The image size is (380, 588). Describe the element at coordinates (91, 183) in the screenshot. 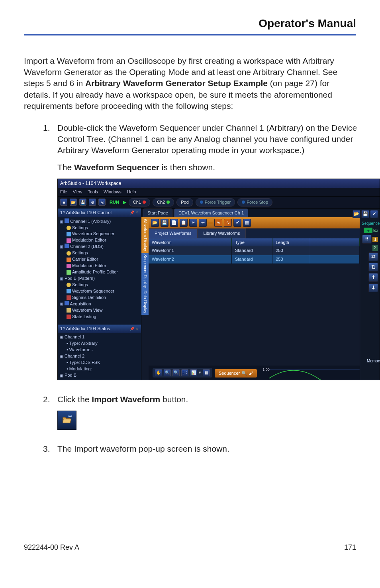

I see `window-title: ArbStudio - 1104 Workspace` at that location.